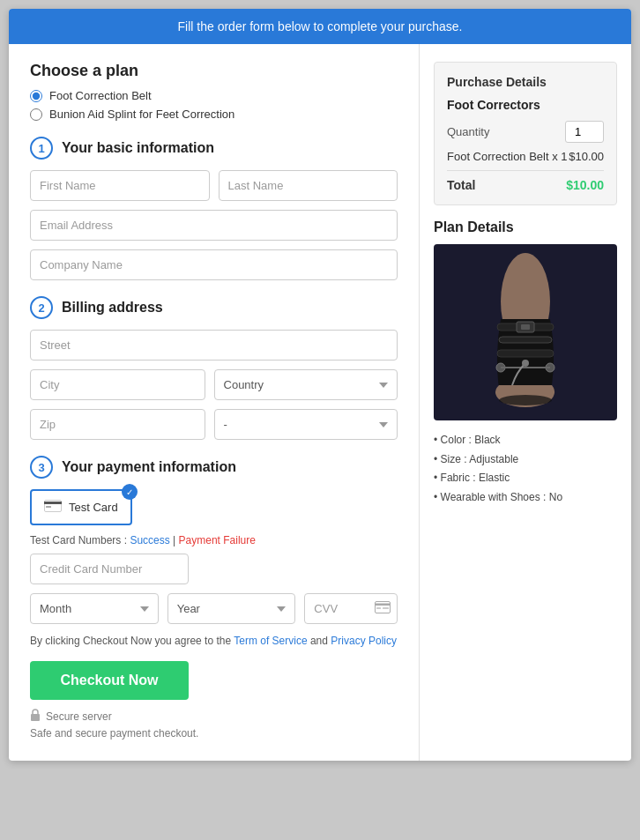 This screenshot has height=840, width=640. What do you see at coordinates (79, 717) in the screenshot?
I see `secure-label: Secure server` at bounding box center [79, 717].